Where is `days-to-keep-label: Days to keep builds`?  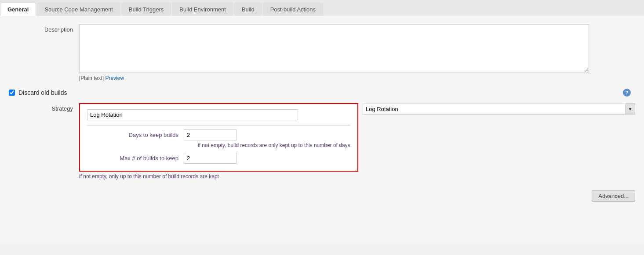
days-to-keep-label: Days to keep builds is located at coordinates (140, 135).